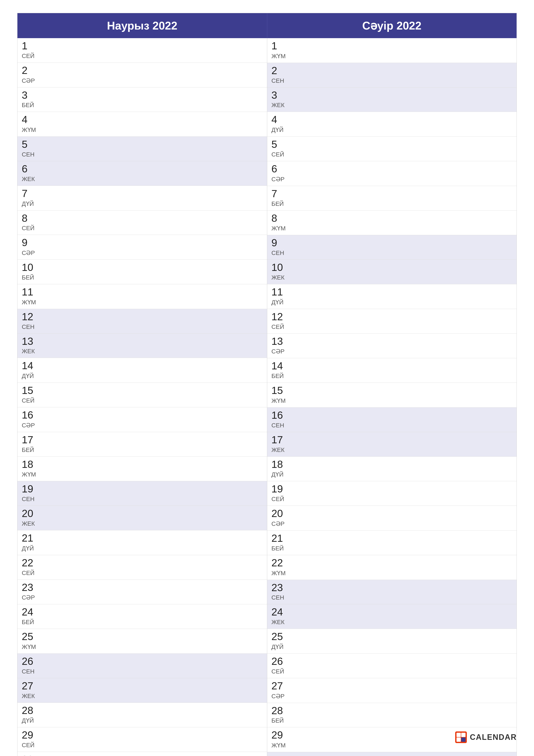  What do you see at coordinates (29, 120) in the screenshot?
I see `day-number: 4` at bounding box center [29, 120].